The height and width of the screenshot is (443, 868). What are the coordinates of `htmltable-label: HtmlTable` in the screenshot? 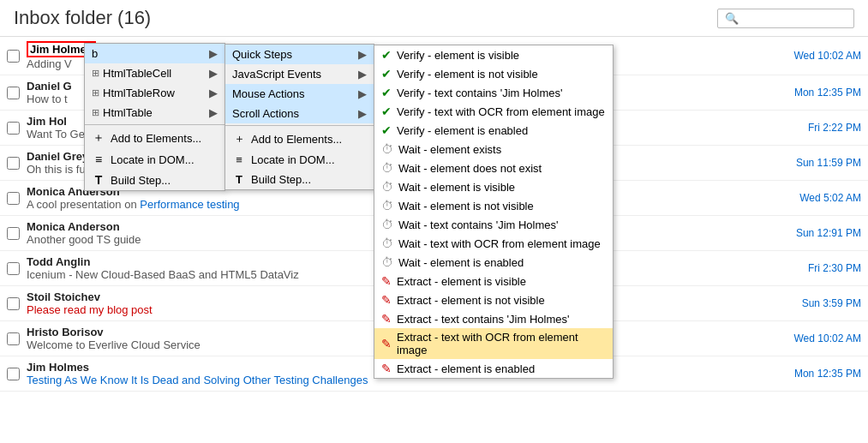 It's located at (154, 113).